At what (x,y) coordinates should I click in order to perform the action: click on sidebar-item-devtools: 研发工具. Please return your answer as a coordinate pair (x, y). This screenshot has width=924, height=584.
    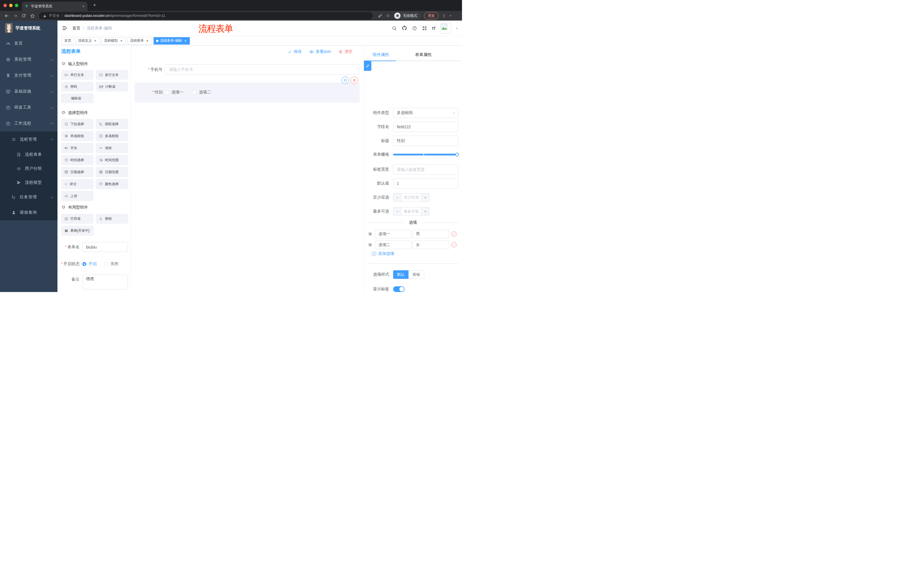
    Looking at the image, I should click on (29, 107).